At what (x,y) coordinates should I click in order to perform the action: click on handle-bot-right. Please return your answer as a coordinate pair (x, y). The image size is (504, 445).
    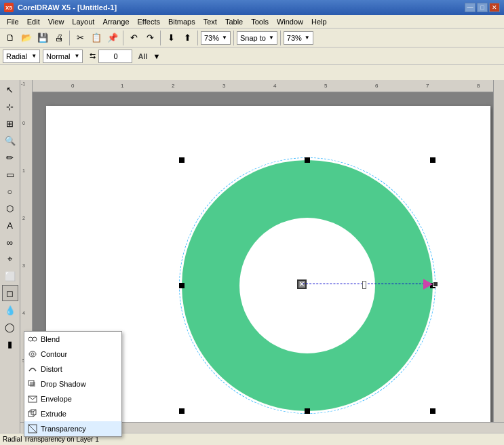
    Looking at the image, I should click on (433, 411).